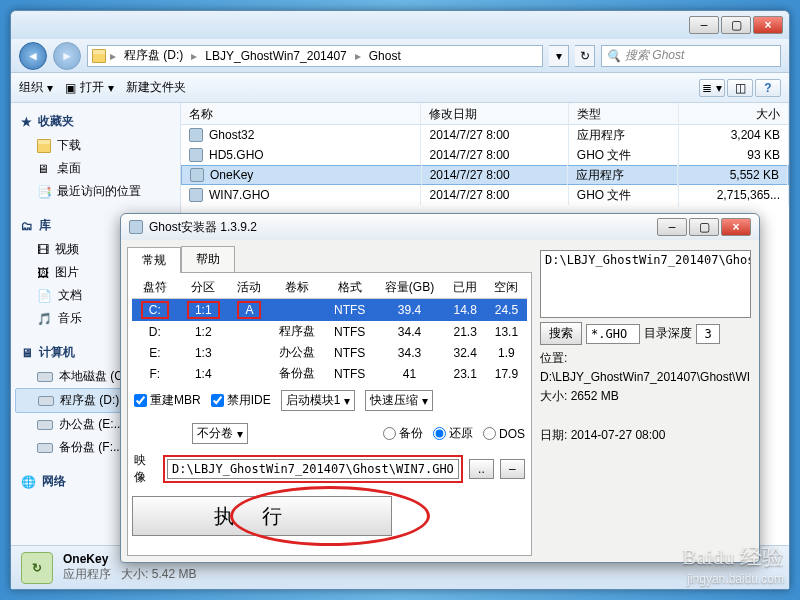 This screenshot has height=600, width=800. What do you see at coordinates (400, 88) in the screenshot?
I see `toolbar: 组织 ▾ ▣ 打开 ▾ 新建文件夹 ≣ ▾ ◫ ?` at bounding box center [400, 88].